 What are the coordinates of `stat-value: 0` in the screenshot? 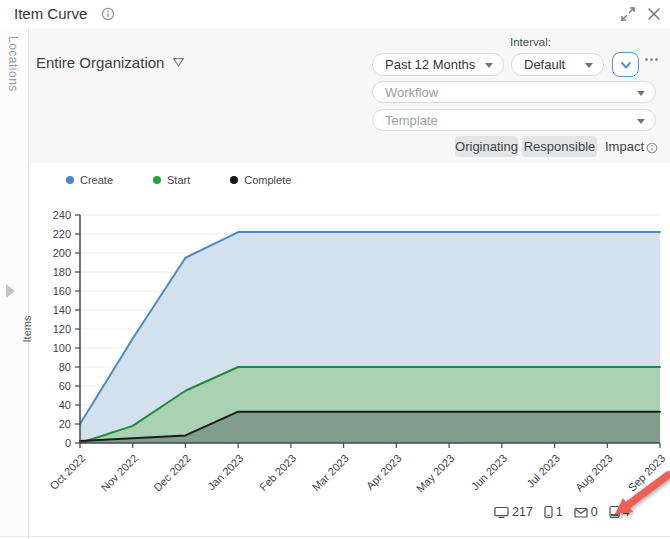 It's located at (594, 512).